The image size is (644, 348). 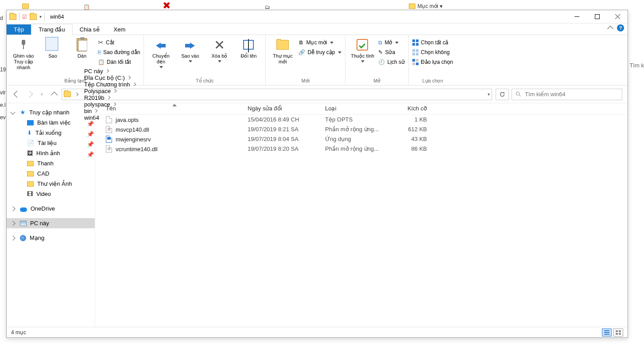 I want to click on copy-path-button: ⎘Sao đường dẫn, so click(x=119, y=52).